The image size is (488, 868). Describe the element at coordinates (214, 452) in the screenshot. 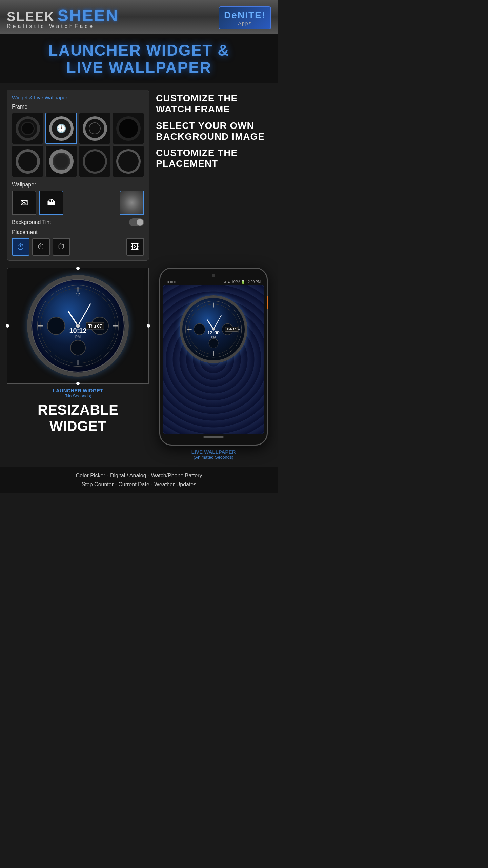

I see `live-wallpaper-label: LIVE WALLPAPER` at that location.